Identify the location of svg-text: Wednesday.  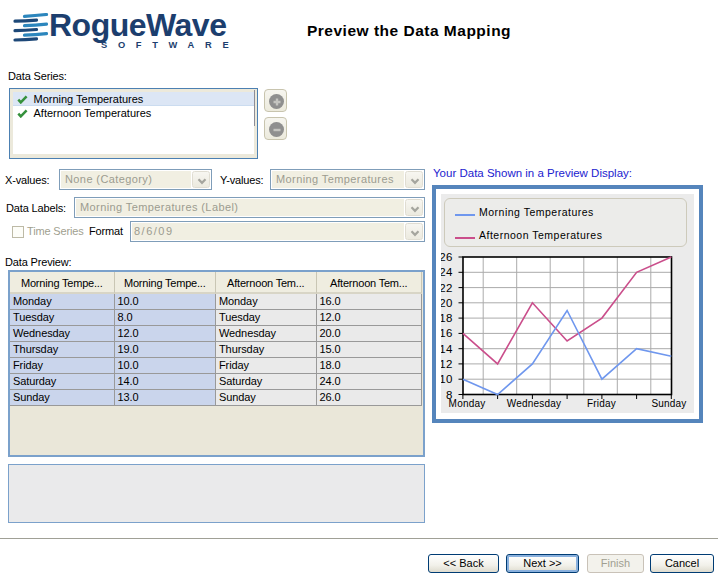
(534, 404).